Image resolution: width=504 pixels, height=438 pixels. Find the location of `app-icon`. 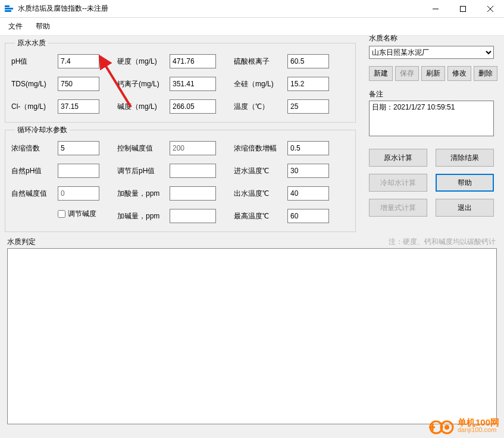

app-icon is located at coordinates (10, 9).